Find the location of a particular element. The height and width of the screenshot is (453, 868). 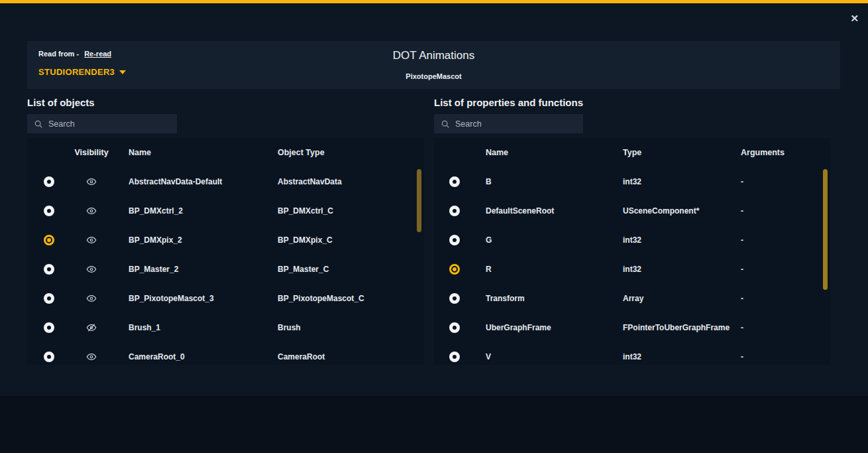

property-type: FPointerToUberGraphFrame is located at coordinates (682, 328).